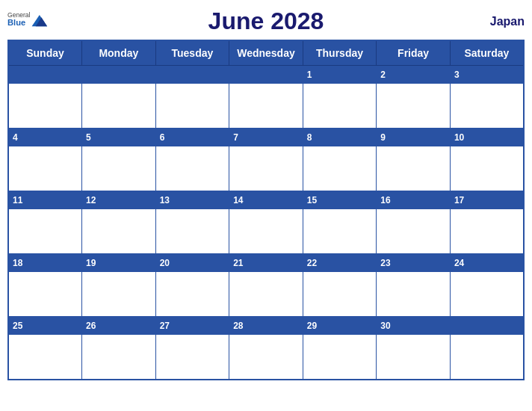 The image size is (532, 411). I want to click on day-number-16: 16, so click(386, 200).